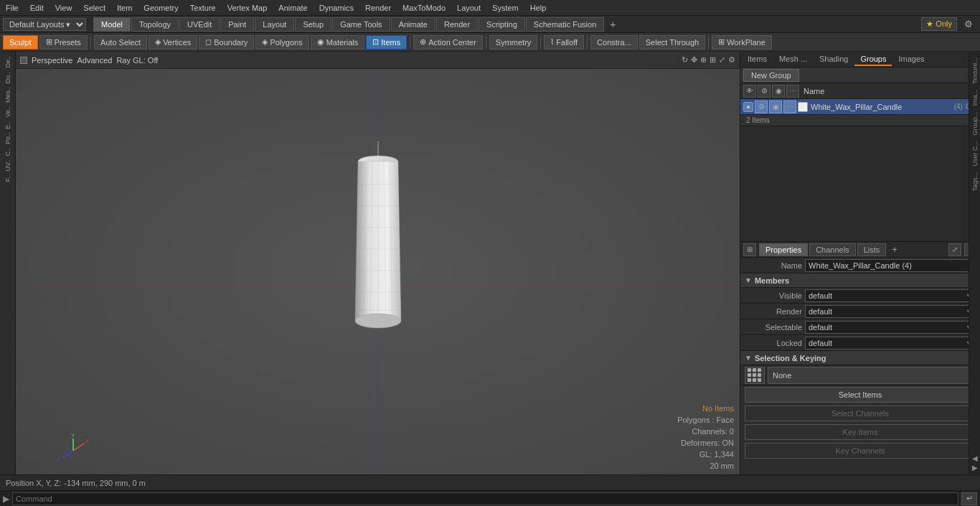 The width and height of the screenshot is (980, 506). What do you see at coordinates (872, 375) in the screenshot?
I see `none-label-button: None` at bounding box center [872, 375].